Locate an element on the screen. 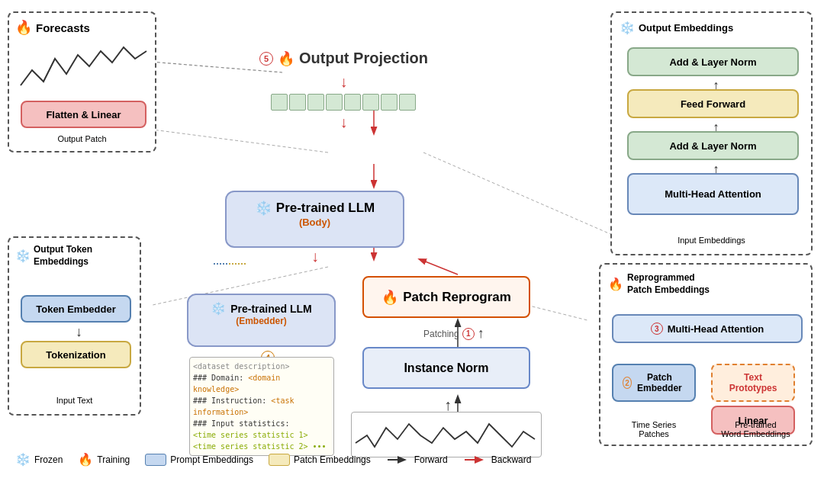  forecast-waveform is located at coordinates (84, 70).